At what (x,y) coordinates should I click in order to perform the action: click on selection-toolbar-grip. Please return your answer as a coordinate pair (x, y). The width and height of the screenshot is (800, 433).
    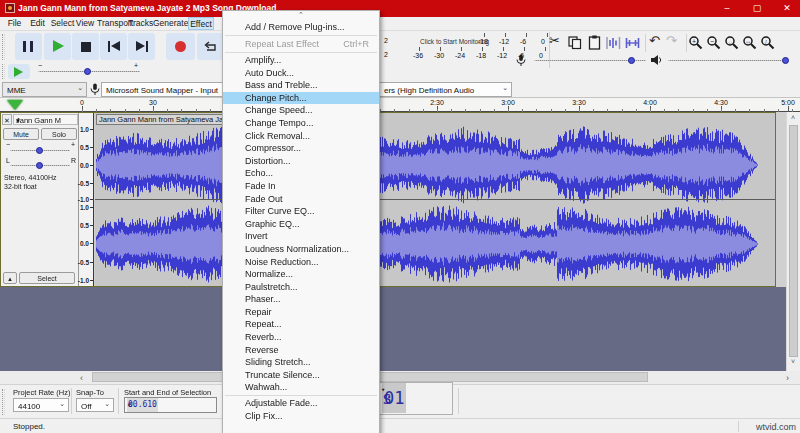
    Looking at the image, I should click on (4, 402).